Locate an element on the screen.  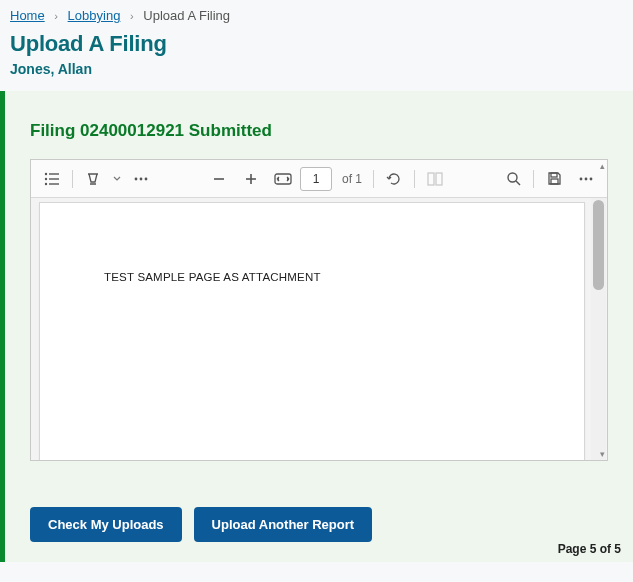
search-icon is located at coordinates (513, 179).